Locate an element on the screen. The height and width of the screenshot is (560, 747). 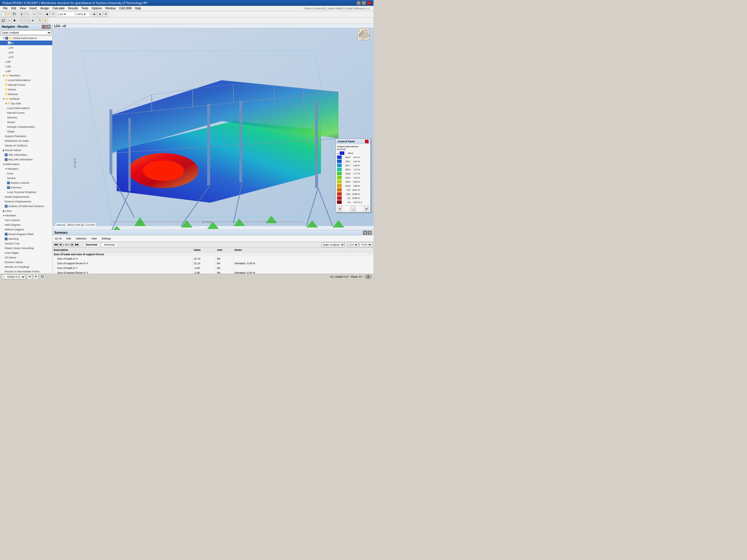
nav-stresses-members: 📁 Stresses is located at coordinates (26, 94).